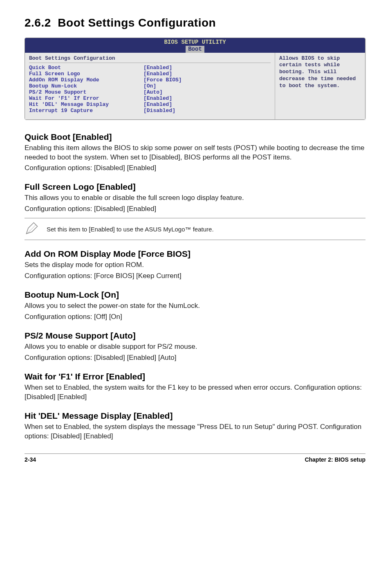 Image resolution: width=390 pixels, height=588 pixels. Describe the element at coordinates (150, 86) in the screenshot. I see `bios-setting-value: [On]` at that location.